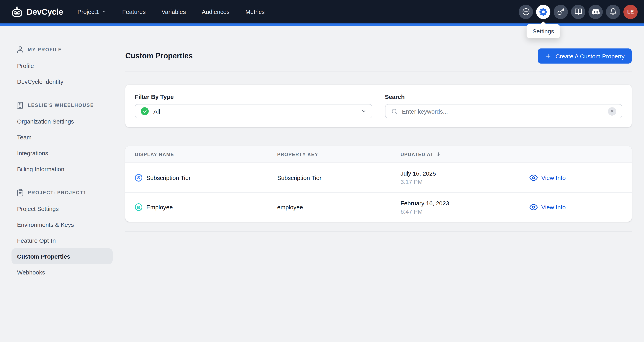 Image resolution: width=644 pixels, height=342 pixels. I want to click on table-row: B Employee employee February 16, 2023 6:…, so click(378, 207).